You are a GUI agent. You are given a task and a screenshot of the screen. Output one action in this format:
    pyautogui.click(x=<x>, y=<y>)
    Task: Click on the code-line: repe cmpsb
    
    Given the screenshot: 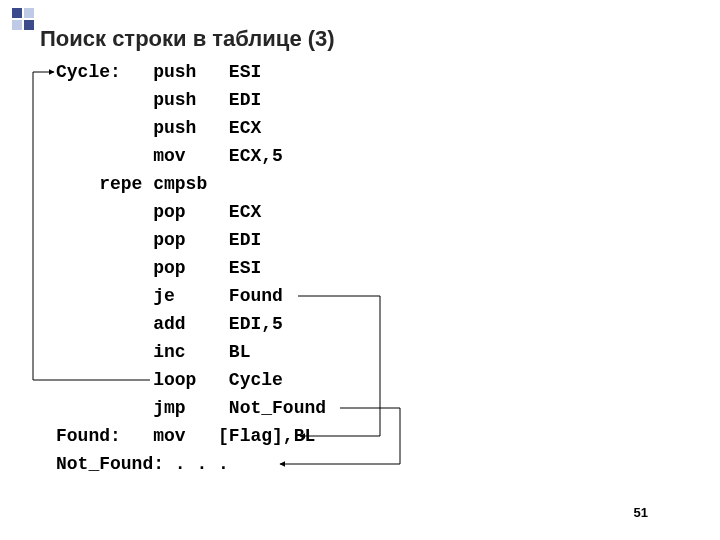 What is the action you would take?
    pyautogui.click(x=191, y=184)
    